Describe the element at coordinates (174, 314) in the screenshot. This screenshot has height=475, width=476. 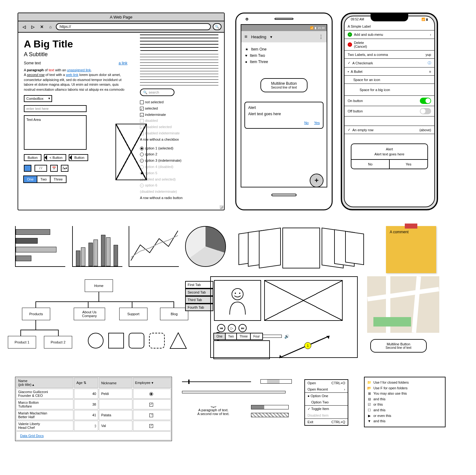
I see `sitemap-blog: Blog` at that location.